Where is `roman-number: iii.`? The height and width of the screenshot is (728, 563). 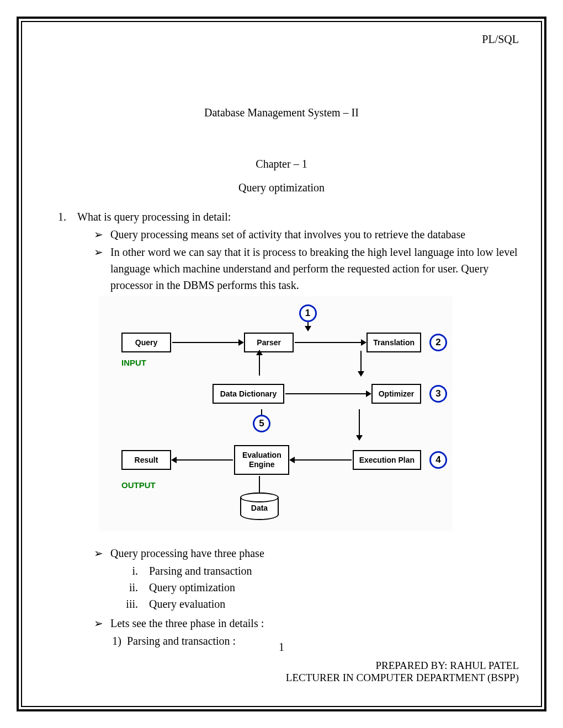 roman-number: iii. is located at coordinates (132, 604).